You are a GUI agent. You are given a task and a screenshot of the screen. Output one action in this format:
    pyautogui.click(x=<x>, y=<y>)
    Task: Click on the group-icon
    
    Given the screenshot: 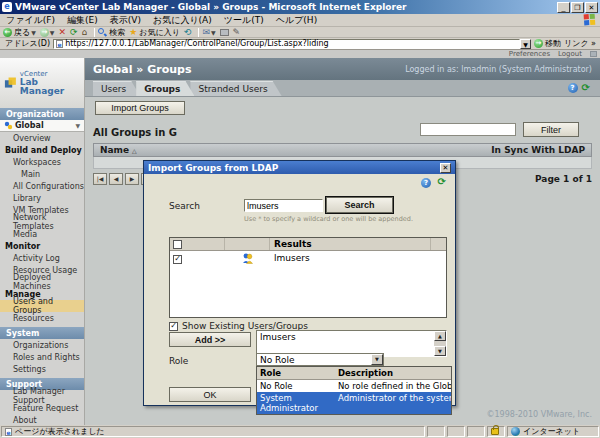 What is the action you would take?
    pyautogui.click(x=248, y=258)
    